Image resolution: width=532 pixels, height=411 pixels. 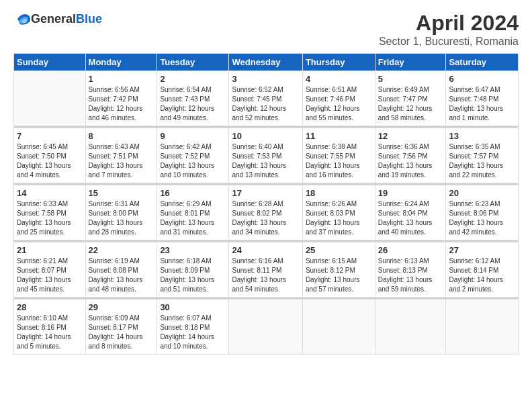 What do you see at coordinates (482, 136) in the screenshot?
I see `day-number: 13` at bounding box center [482, 136].